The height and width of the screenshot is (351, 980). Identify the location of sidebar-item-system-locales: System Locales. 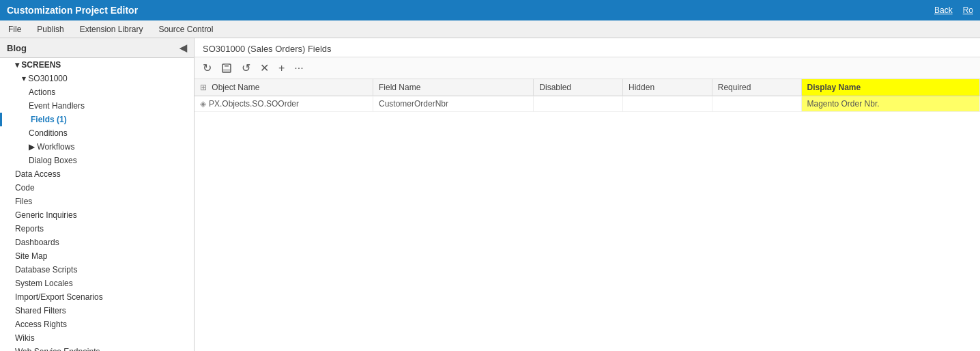
(97, 283).